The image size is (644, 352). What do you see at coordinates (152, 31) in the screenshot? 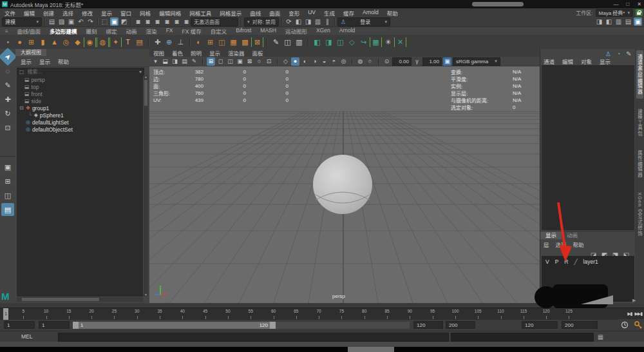
I see `shelf-tab: 渲染` at bounding box center [152, 31].